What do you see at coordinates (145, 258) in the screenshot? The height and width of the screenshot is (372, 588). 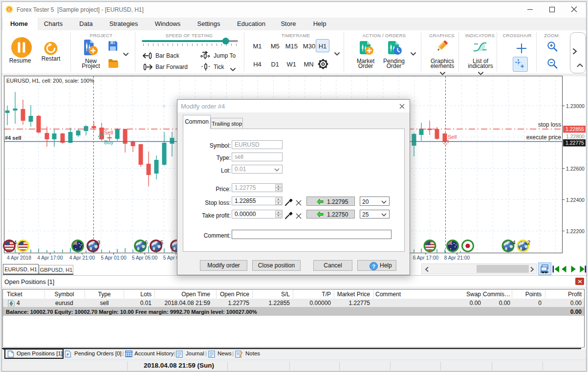 I see `svg-text: 5 Apr 05:00` at bounding box center [145, 258].